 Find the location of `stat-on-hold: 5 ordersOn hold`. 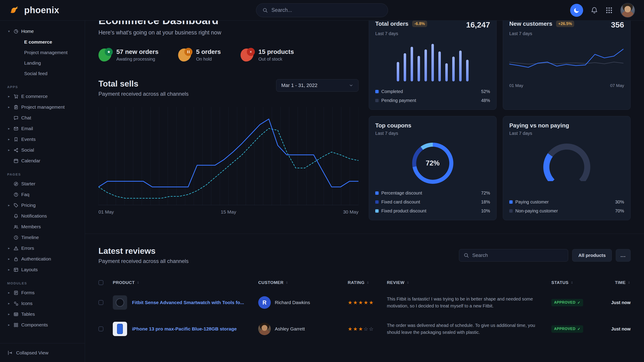

stat-on-hold: 5 ordersOn hold is located at coordinates (200, 55).